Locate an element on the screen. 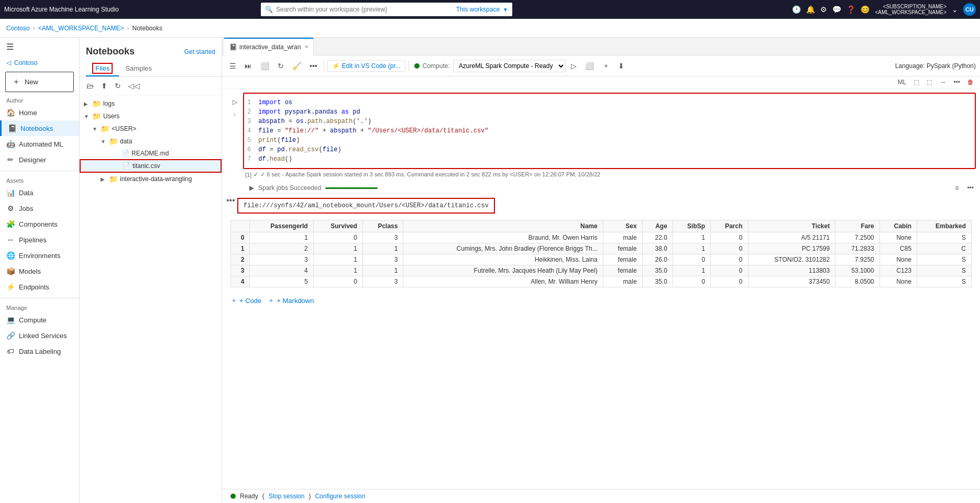 This screenshot has width=980, height=503. run-this-cell-btn: ▷ is located at coordinates (235, 102).